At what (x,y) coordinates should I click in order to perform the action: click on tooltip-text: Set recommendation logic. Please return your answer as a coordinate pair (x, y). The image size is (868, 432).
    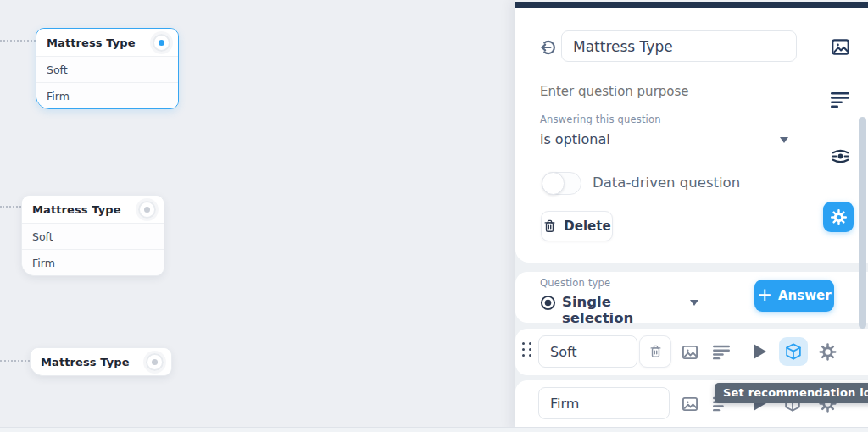
    Looking at the image, I should click on (795, 393).